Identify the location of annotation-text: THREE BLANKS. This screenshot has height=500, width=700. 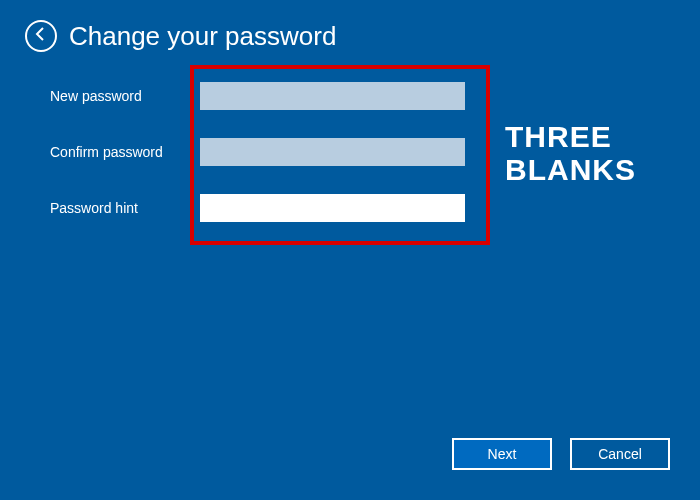
(602, 153).